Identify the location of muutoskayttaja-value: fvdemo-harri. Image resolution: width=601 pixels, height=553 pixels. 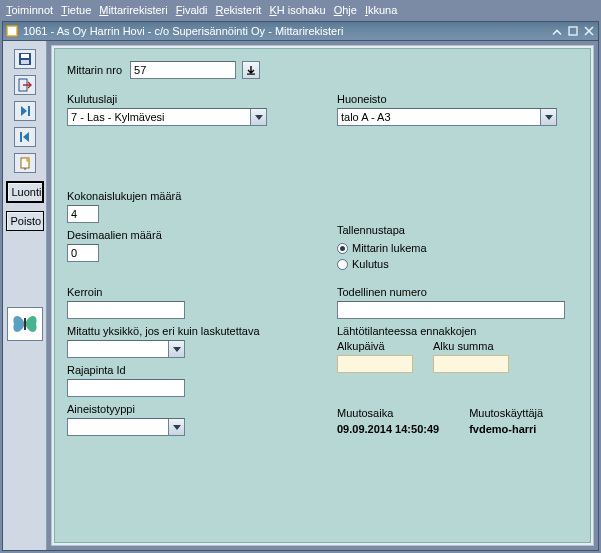
(506, 429).